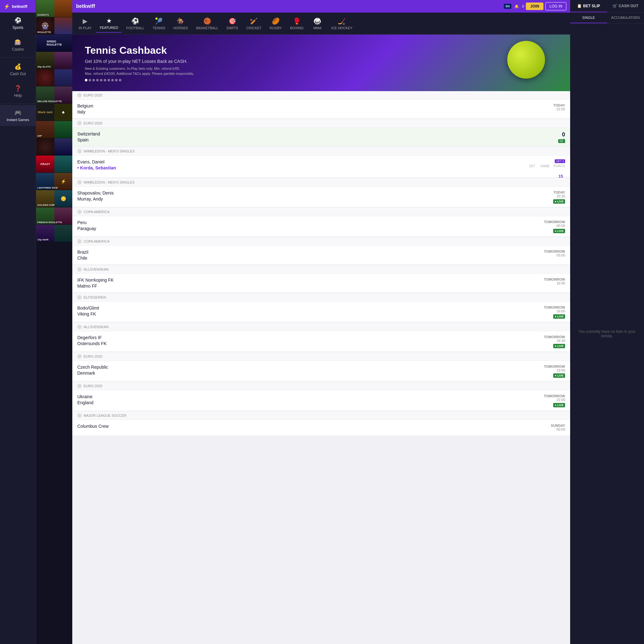  Describe the element at coordinates (54, 233) in the screenshot. I see `game-thumb-10p: 10p Swift` at that location.